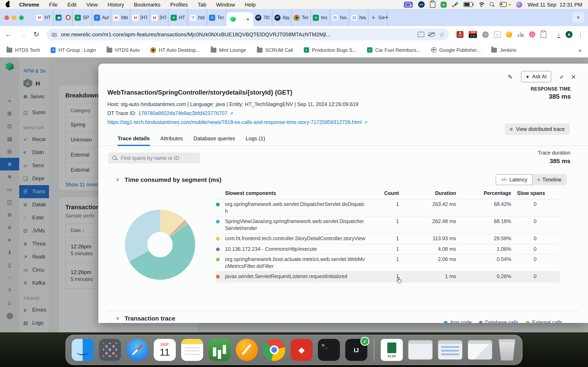  What do you see at coordinates (388, 263) in the screenshot?
I see `table-row: org.springframework.boot.actuate.metrics…` at bounding box center [388, 263].